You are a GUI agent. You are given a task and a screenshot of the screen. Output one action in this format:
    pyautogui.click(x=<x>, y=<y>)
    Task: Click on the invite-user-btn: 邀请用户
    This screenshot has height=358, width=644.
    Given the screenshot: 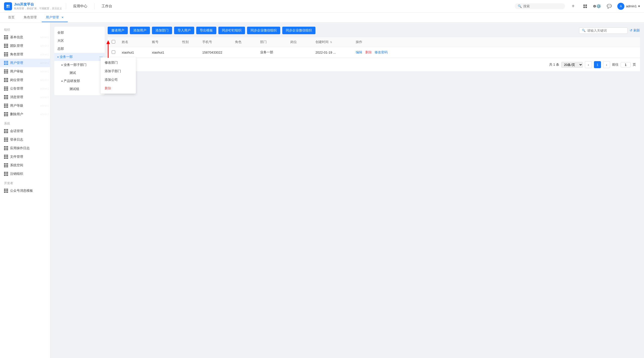 What is the action you would take?
    pyautogui.click(x=118, y=30)
    